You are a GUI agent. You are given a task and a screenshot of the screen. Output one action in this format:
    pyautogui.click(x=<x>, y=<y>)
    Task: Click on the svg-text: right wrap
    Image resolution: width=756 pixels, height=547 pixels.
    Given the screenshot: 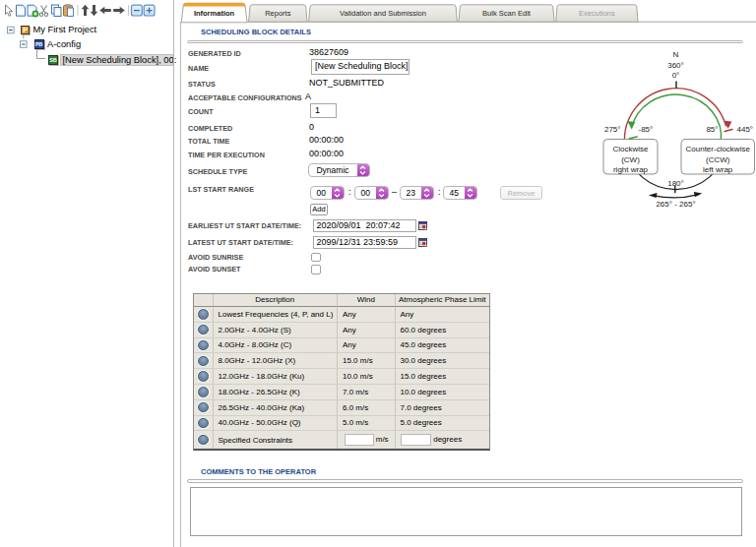 What is the action you would take?
    pyautogui.click(x=631, y=169)
    